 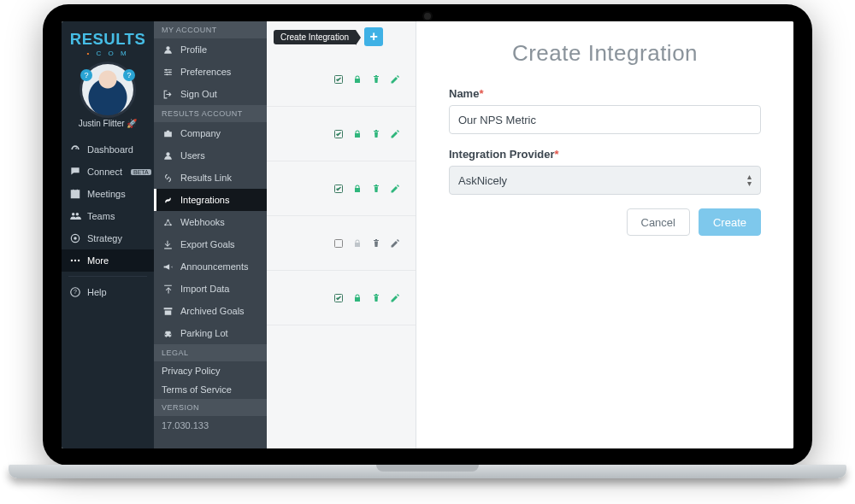 What do you see at coordinates (206, 178) in the screenshot?
I see `sub-label: Results Link` at bounding box center [206, 178].